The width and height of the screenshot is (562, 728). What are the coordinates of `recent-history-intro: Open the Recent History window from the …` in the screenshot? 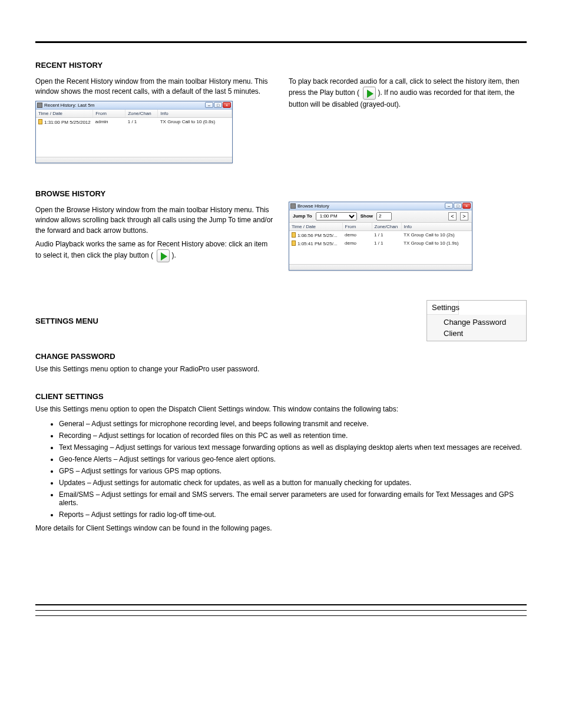 It's located at (154, 87).